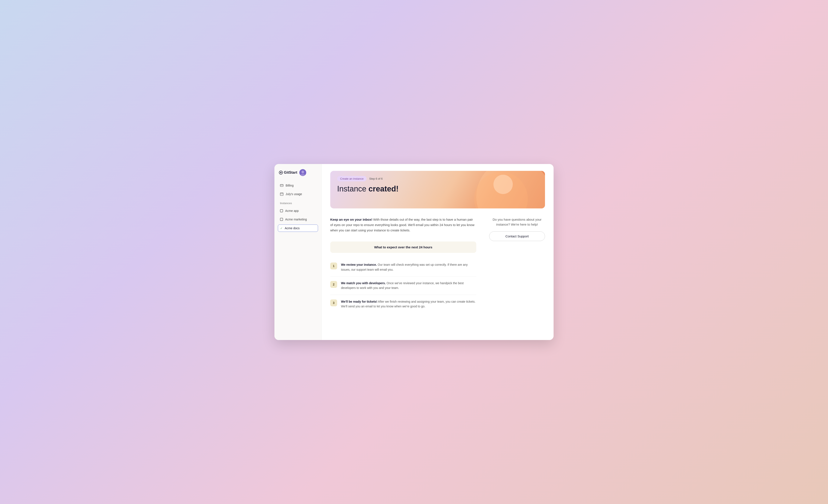  I want to click on sidebar-item-acme-app: Acme app, so click(298, 211).